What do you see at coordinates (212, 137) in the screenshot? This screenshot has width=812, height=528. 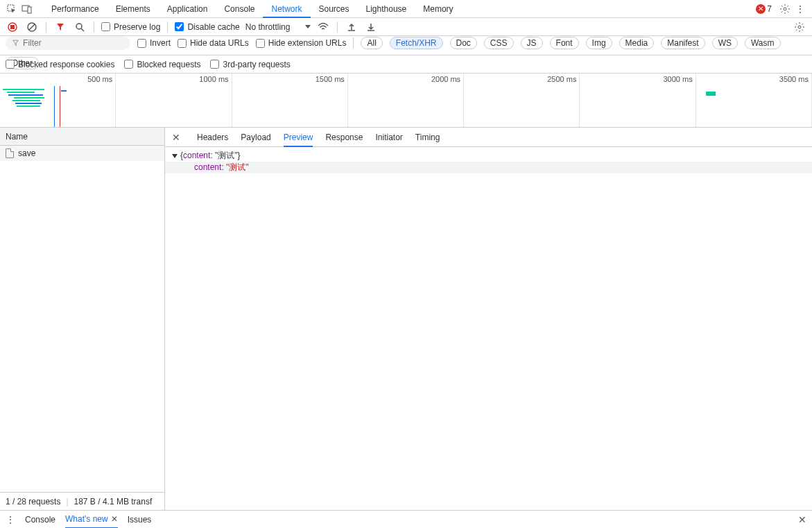 I see `detail-tab-headers: Headers` at bounding box center [212, 137].